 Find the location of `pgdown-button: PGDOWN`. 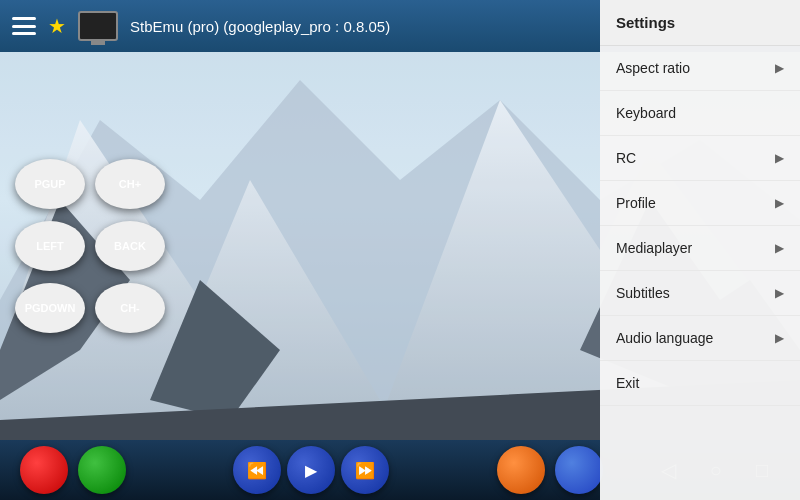

pgdown-button: PGDOWN is located at coordinates (50, 308).